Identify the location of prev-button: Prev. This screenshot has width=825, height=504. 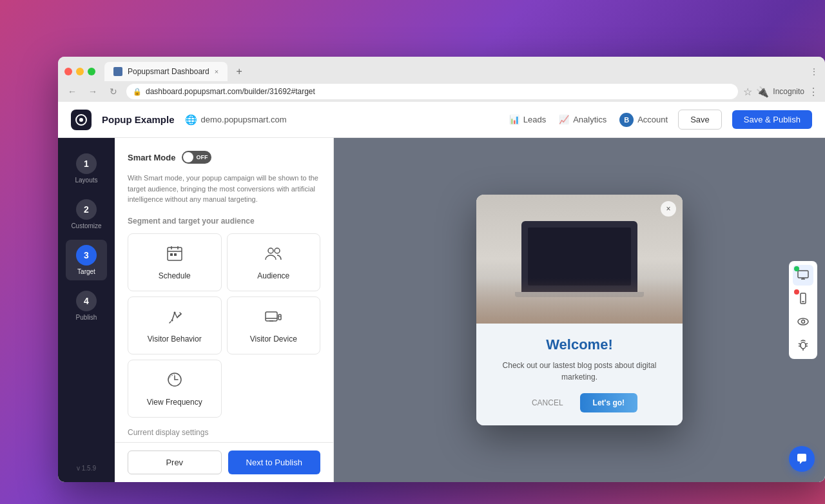
(175, 463).